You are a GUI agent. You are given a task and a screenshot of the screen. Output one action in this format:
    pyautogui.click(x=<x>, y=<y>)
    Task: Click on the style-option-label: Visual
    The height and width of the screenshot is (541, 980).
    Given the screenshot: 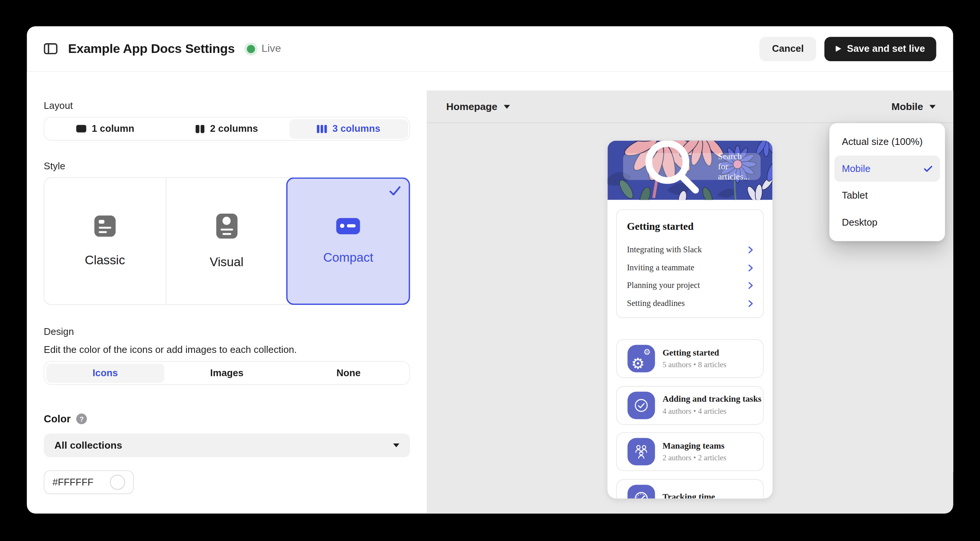 What is the action you would take?
    pyautogui.click(x=227, y=262)
    